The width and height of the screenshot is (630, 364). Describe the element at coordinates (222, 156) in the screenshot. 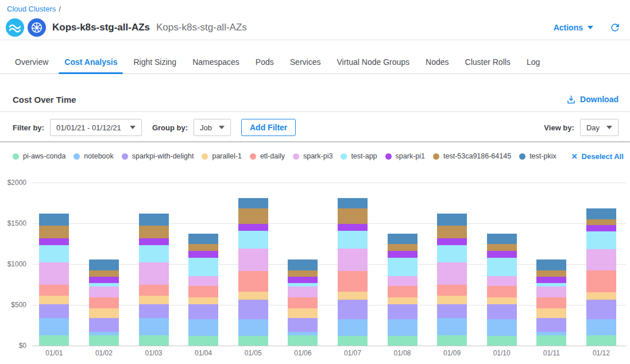

I see `legend-item-parallel-1: parallel-1` at that location.